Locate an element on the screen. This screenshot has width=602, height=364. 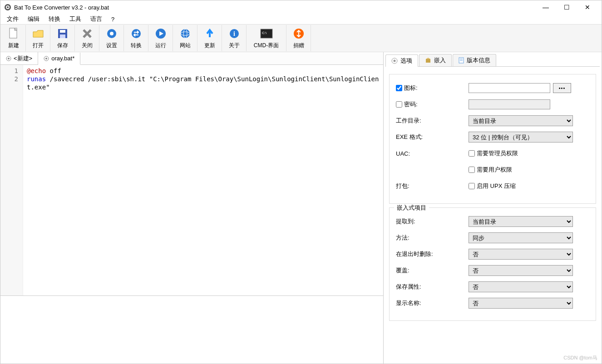
workdir-select: 当前目录 is located at coordinates (521, 121).